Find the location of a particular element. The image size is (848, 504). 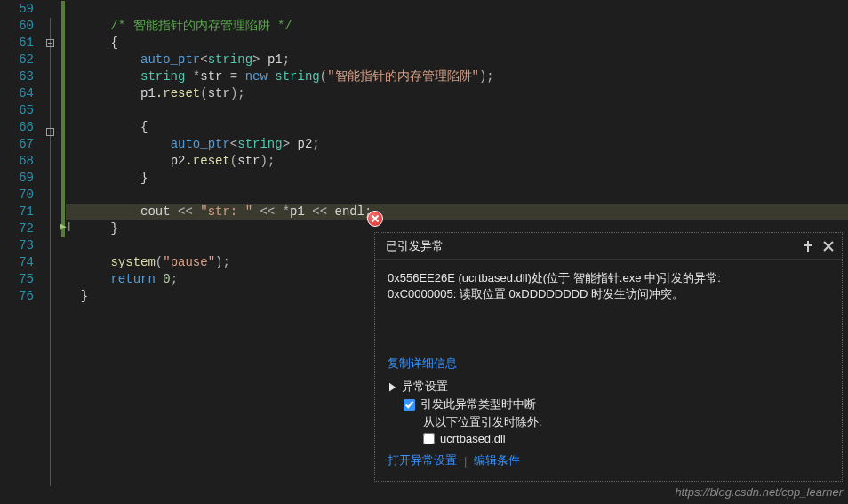

line-number: 69 is located at coordinates (17, 178).